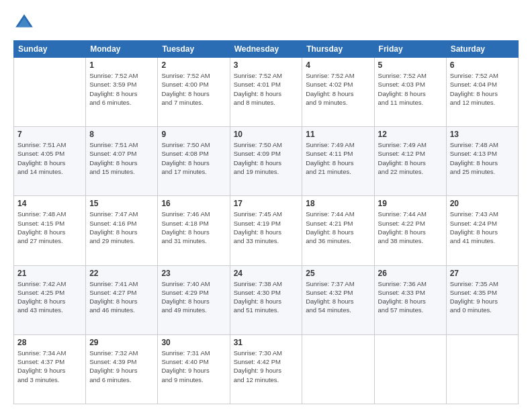 This screenshot has width=532, height=411. What do you see at coordinates (410, 93) in the screenshot?
I see `day-cell: 5Sunrise: 7:52 AM Sunset: 4:03 PM Daylig…` at bounding box center [410, 93].